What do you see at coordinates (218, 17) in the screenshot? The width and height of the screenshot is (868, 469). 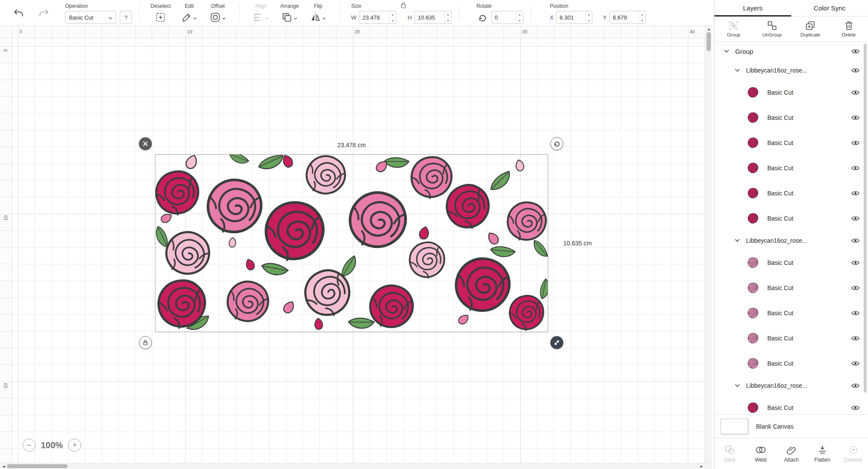 I see `offset-button` at bounding box center [218, 17].